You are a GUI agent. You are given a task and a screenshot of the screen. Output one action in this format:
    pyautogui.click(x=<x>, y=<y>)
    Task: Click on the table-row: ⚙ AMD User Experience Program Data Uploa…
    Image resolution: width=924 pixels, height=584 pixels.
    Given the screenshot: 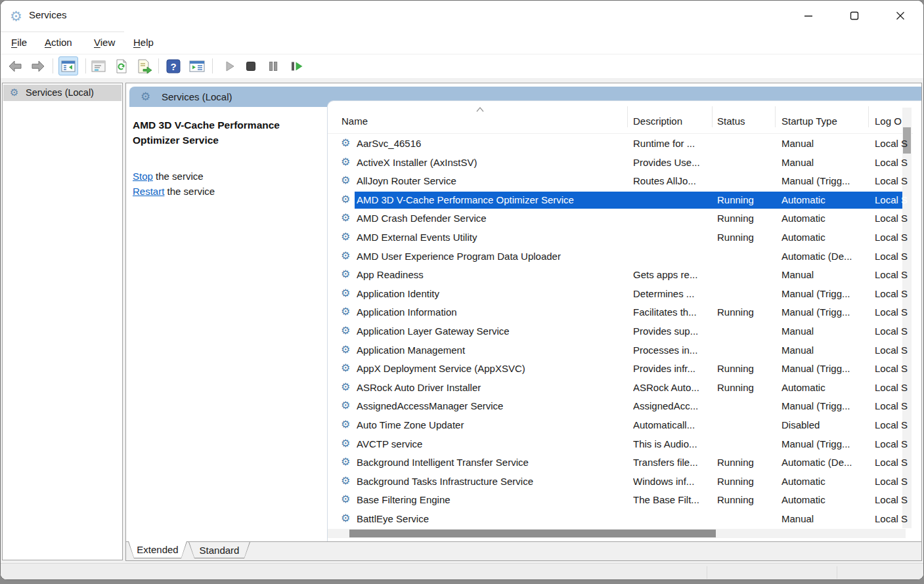 What is the action you would take?
    pyautogui.click(x=625, y=257)
    